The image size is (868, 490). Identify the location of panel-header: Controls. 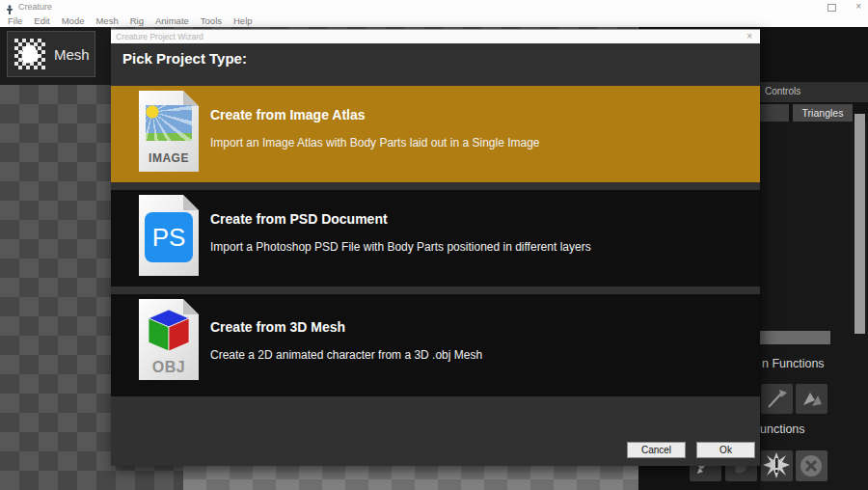
(814, 93).